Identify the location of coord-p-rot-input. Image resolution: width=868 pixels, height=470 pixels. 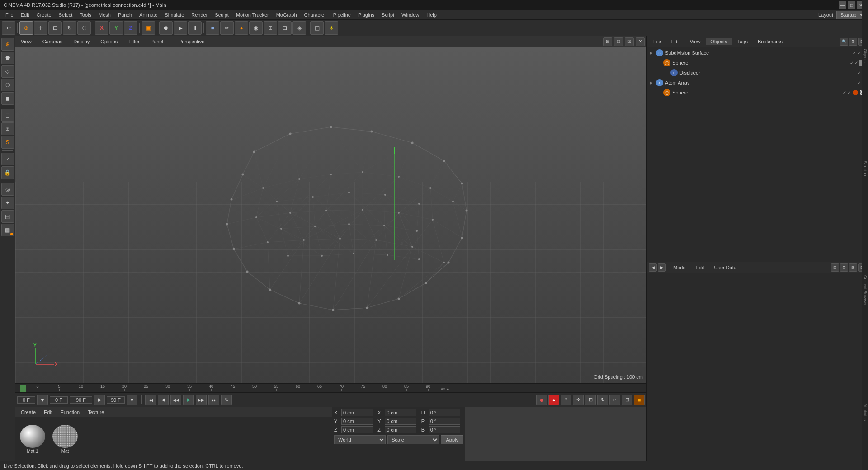
(444, 421).